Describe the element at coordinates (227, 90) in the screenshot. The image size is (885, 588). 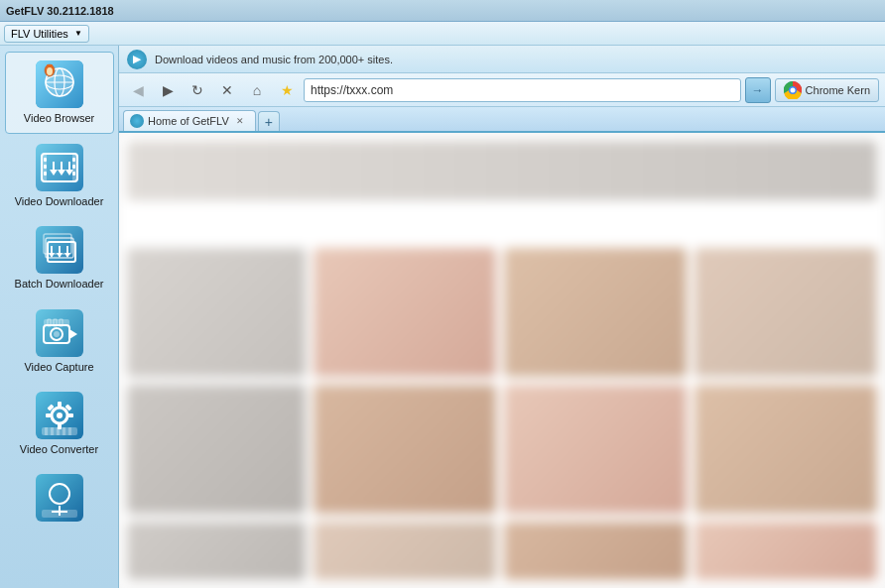
I see `stop-button: ✕` at that location.